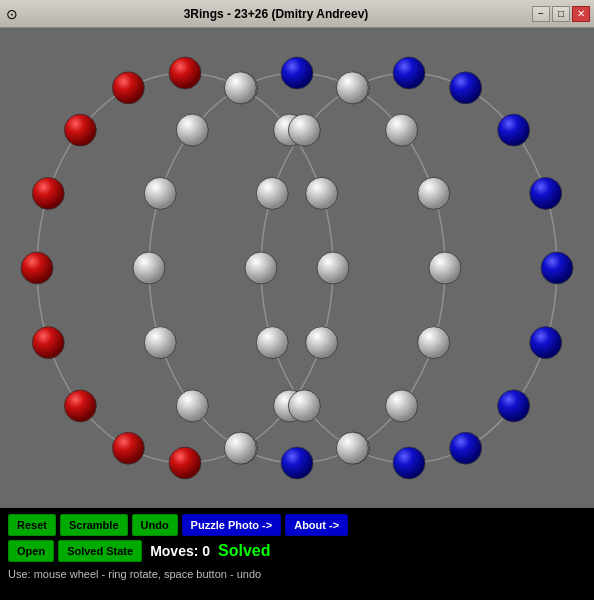  What do you see at coordinates (155, 525) in the screenshot?
I see `undo-button: Undo` at bounding box center [155, 525].